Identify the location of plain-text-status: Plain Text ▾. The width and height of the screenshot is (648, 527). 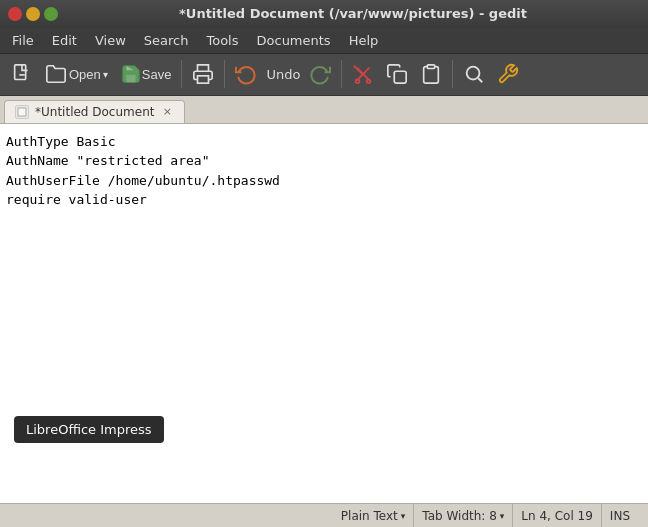
(374, 516).